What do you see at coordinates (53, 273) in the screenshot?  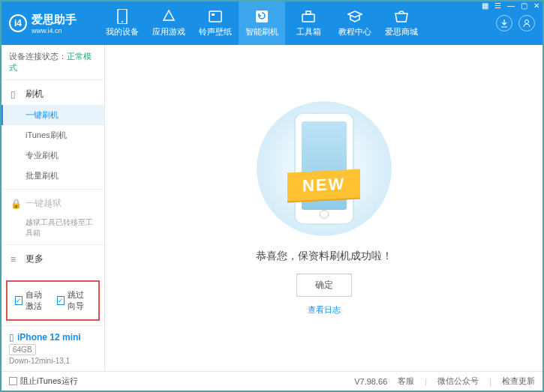 I see `menu-item-other: 其他工具` at bounding box center [53, 273].